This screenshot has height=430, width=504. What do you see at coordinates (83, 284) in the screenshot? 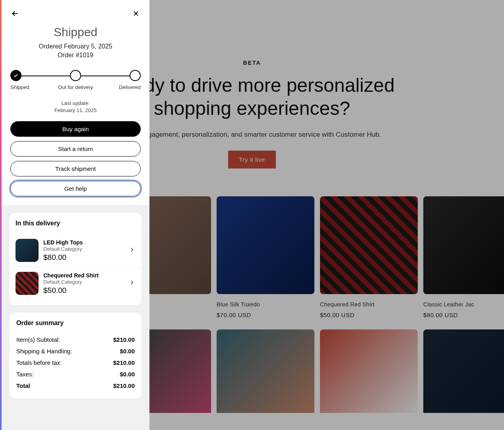
I see `item-info: Chequered Red Shirt Default Category $50…` at bounding box center [83, 284].